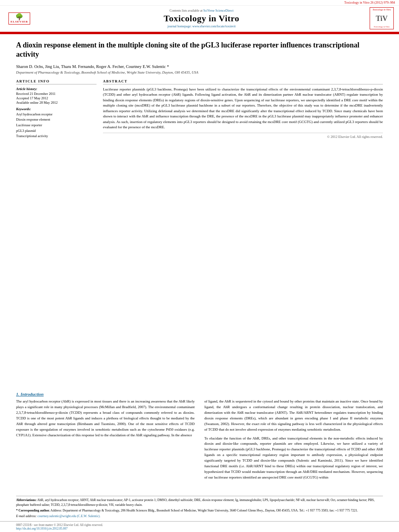 This screenshot has width=399, height=532. I want to click on article-info-col: ARTICLE INFO Article history: Received 2…, so click(56, 109).